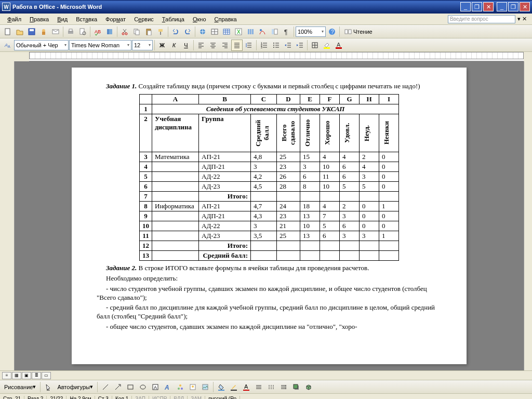 This screenshot has height=399, width=532. What do you see at coordinates (222, 397) in the screenshot?
I see `status-lang: русский (Ро` at bounding box center [222, 397].